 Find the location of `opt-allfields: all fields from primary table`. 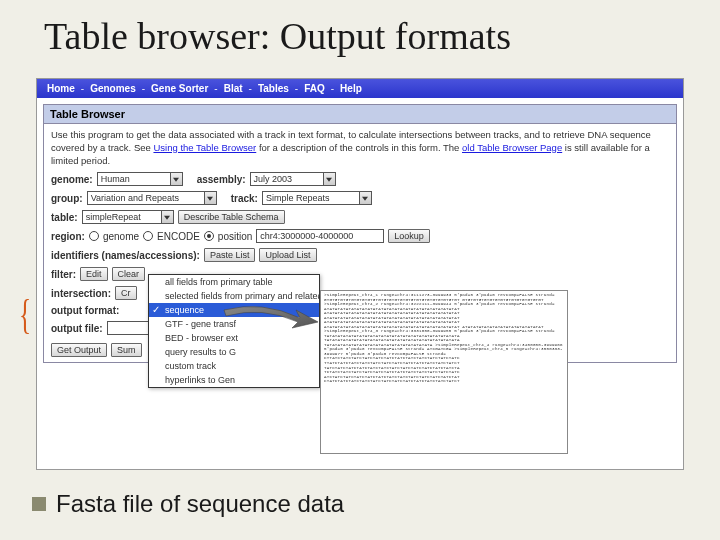

opt-allfields: all fields from primary table is located at coordinates (234, 282).